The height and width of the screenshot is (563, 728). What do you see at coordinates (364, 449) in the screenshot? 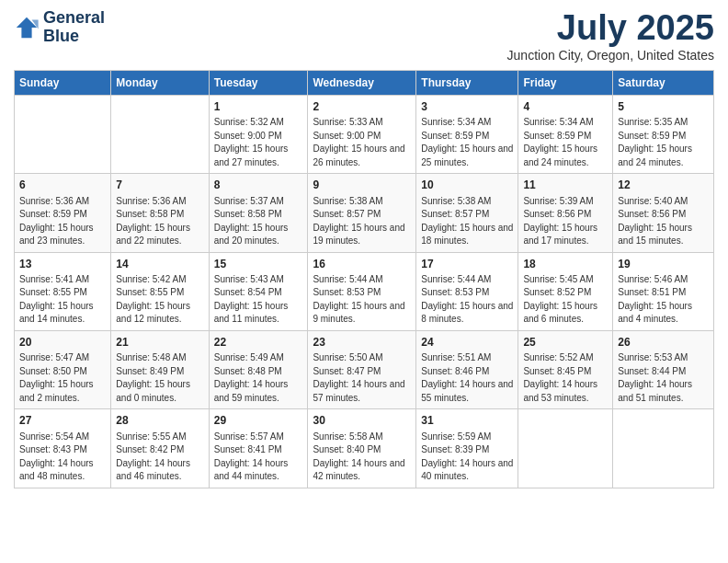
I see `calendar-week-row: 27Sunrise: 5:54 AM Sunset: 8:43 PM Dayli…` at bounding box center [364, 449].